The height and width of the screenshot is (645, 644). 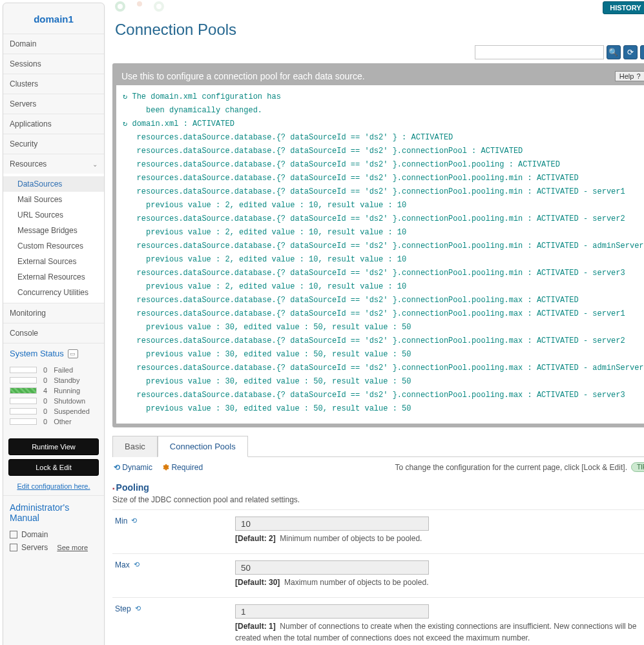 I want to click on sub-concurrency: Concurrency Utilities, so click(x=54, y=292).